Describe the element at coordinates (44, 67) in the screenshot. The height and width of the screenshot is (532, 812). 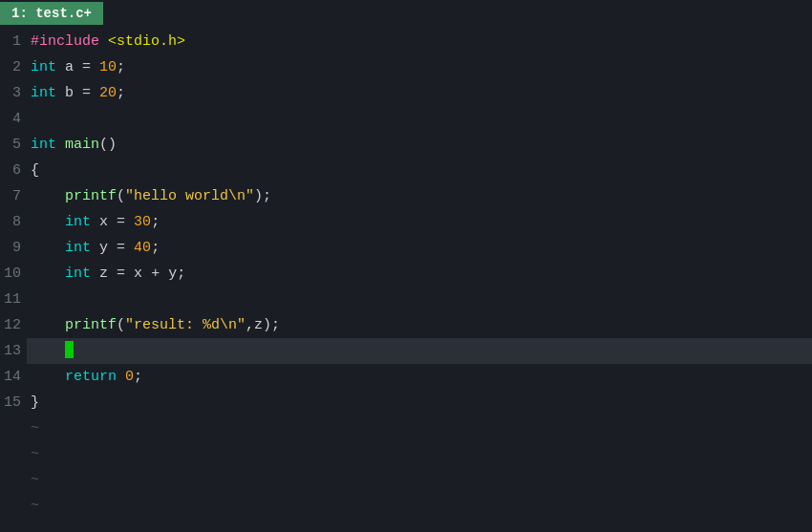
I see `int-keyword-2: int` at that location.